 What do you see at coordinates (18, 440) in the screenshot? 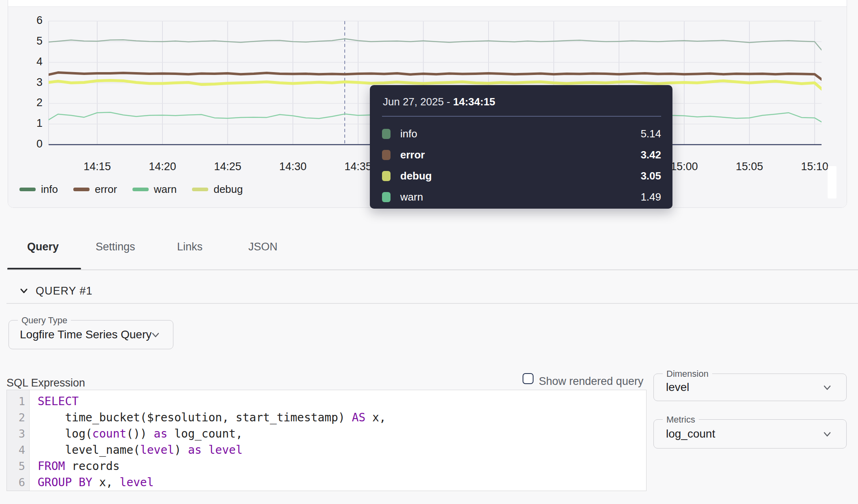
I see `editor-line-numbers: 123456` at bounding box center [18, 440].